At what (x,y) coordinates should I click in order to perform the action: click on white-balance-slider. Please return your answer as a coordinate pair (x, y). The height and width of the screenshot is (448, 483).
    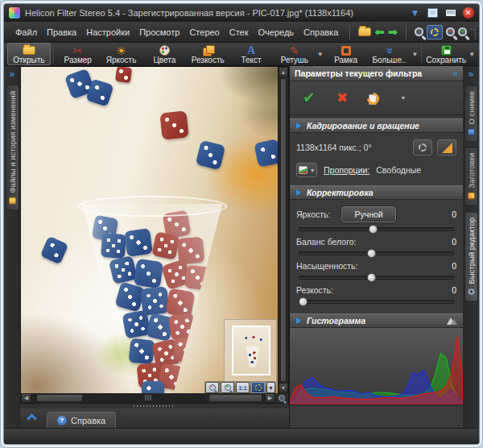
    Looking at the image, I should click on (377, 253).